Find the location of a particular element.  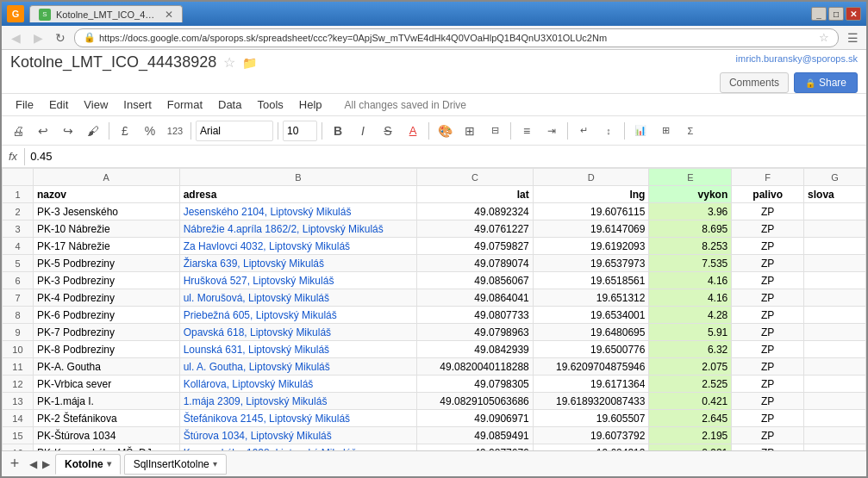

text-color-button: A is located at coordinates (413, 131).